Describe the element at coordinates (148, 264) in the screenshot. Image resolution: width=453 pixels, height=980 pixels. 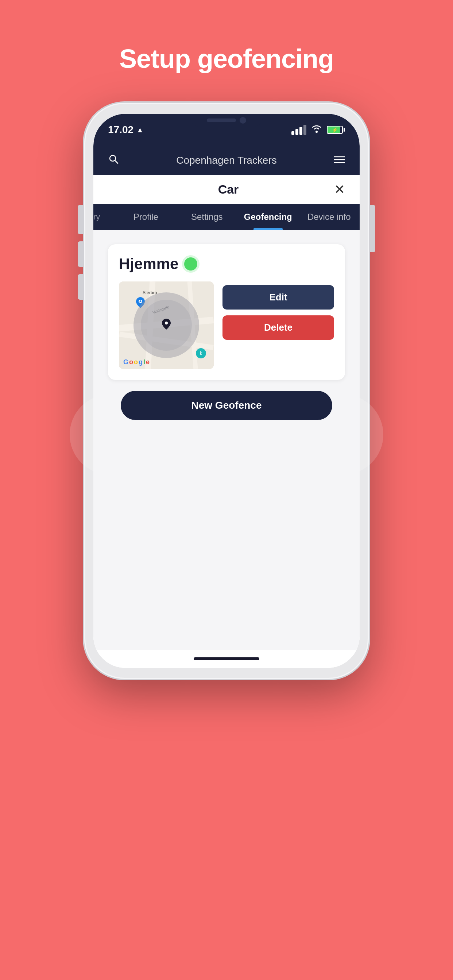
I see `geofence-name: Hjemme` at that location.